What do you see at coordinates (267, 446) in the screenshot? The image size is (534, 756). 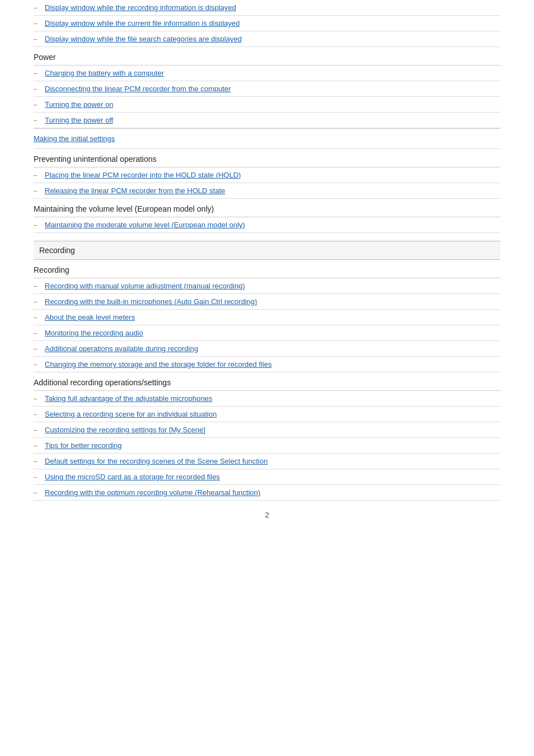 I see `toc-row: – Tips for better recording` at bounding box center [267, 446].